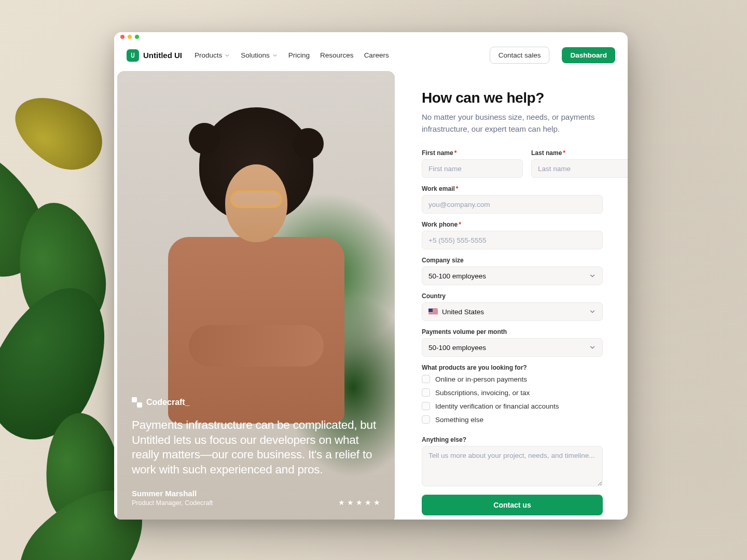  I want to click on window-titlebar, so click(371, 37).